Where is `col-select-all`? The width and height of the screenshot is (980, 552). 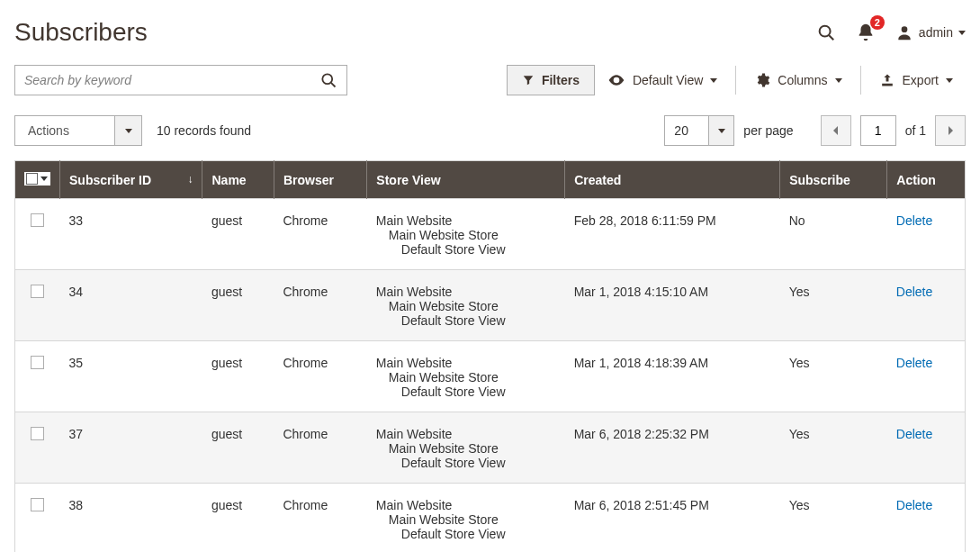 col-select-all is located at coordinates (38, 180).